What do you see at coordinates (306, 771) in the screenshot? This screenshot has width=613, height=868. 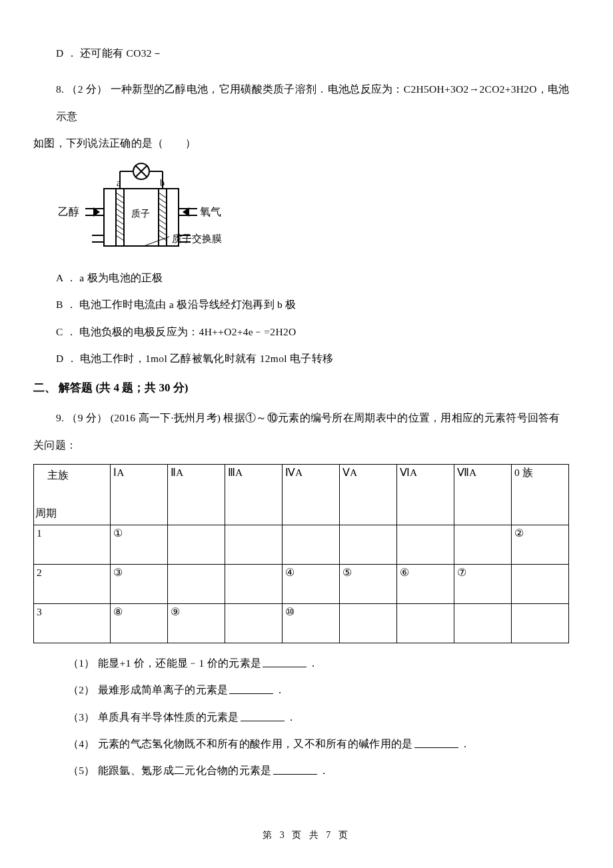 I see `q9-sub5: （5） 能跟氩、氪形成二元化合物的元素是．` at bounding box center [306, 771].